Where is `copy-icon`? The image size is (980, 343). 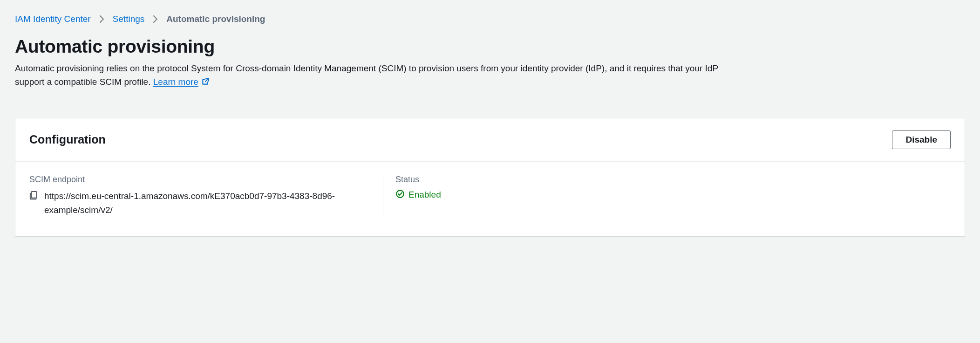 copy-icon is located at coordinates (34, 195).